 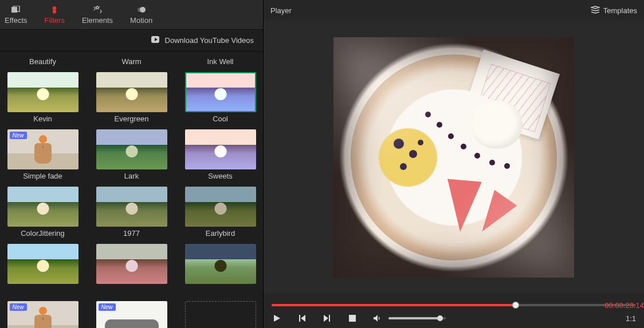 What do you see at coordinates (141, 21) in the screenshot?
I see `tab-motion-label: Motion` at bounding box center [141, 21].